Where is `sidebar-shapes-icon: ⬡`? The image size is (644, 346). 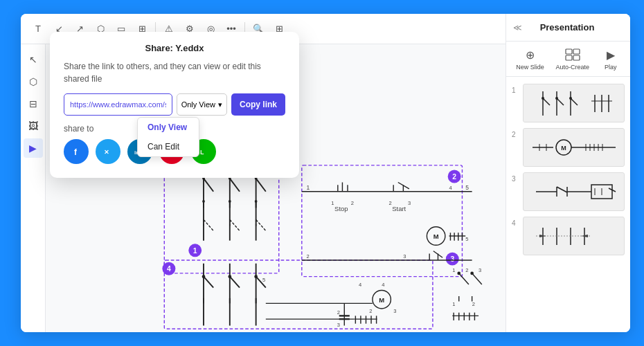 sidebar-shapes-icon: ⬡ is located at coordinates (33, 82).